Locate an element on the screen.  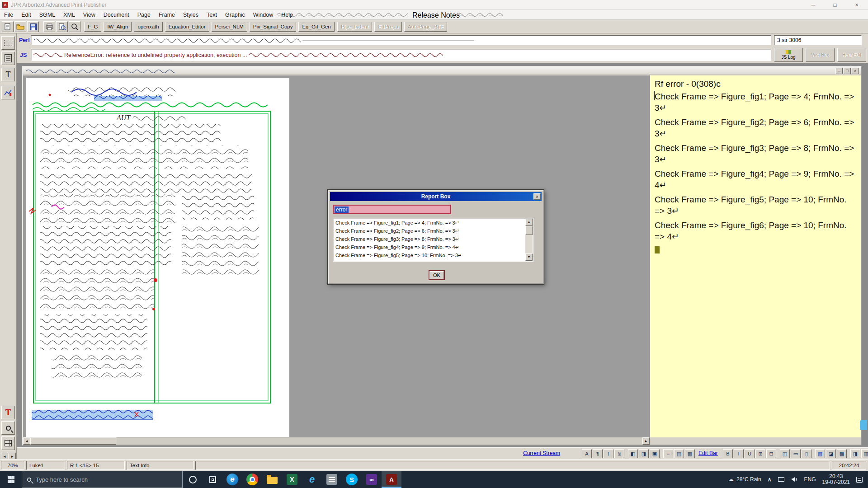
document-maximize-button: □ is located at coordinates (847, 71).